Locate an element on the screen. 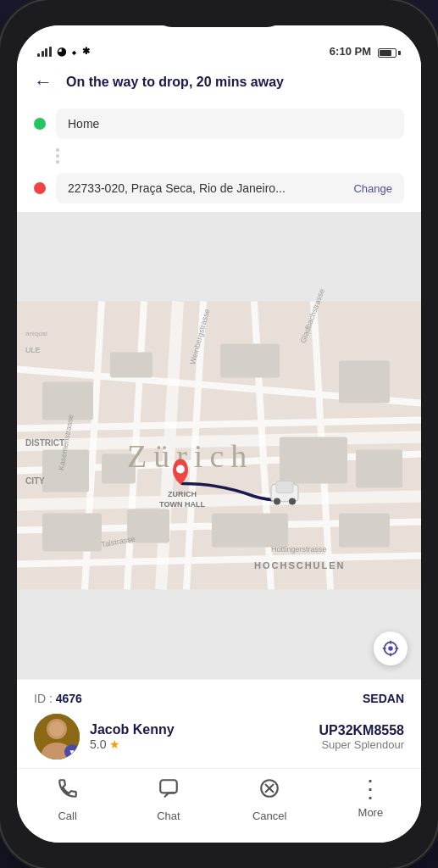  svg-text: Zürich is located at coordinates (190, 456).